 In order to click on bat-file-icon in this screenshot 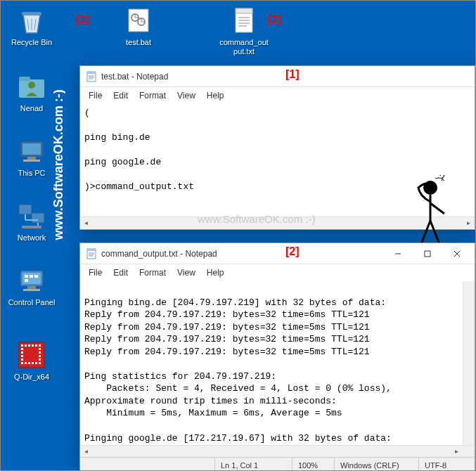, I will do `click(139, 20)`.